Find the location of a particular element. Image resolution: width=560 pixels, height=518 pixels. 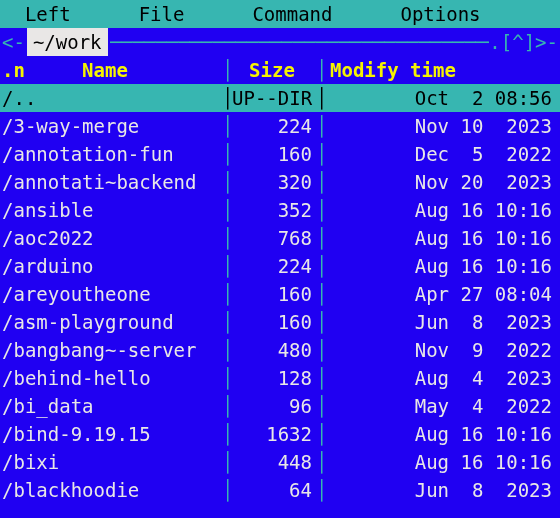

file-size: 64 is located at coordinates (274, 490).